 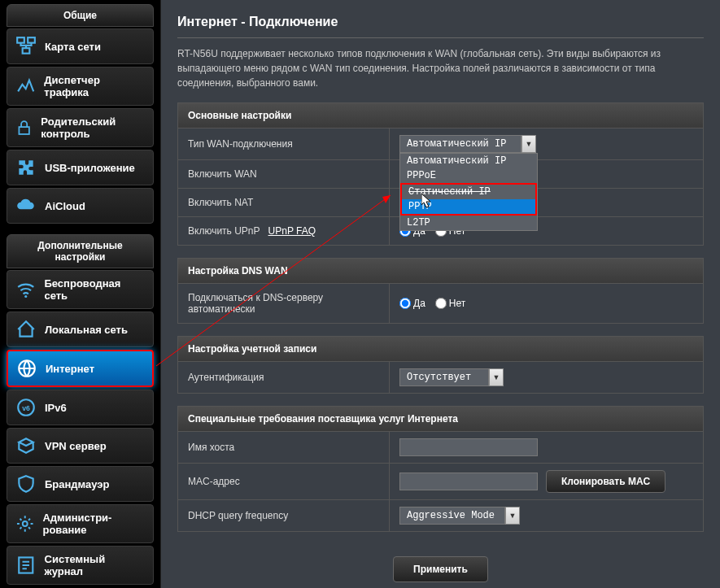 I want to click on sidebar-item-vpn: VPN сервер, so click(x=80, y=446).